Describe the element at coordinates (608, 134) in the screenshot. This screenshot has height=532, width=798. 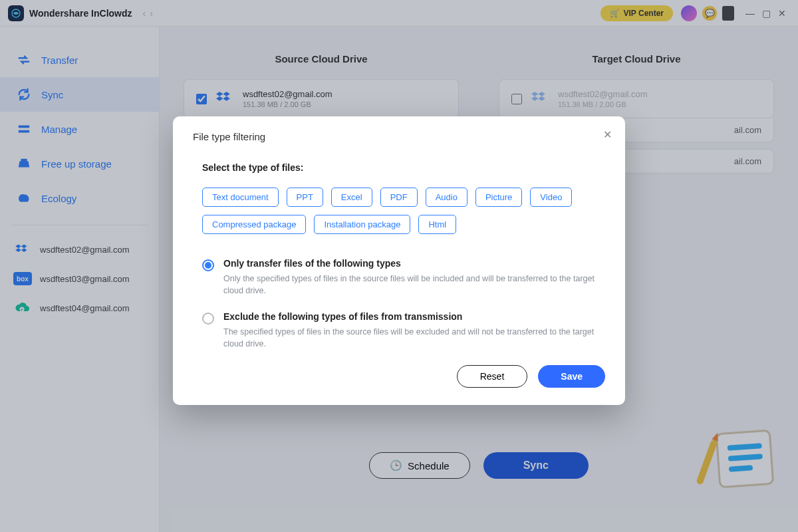
I see `close-icon: ✕` at that location.